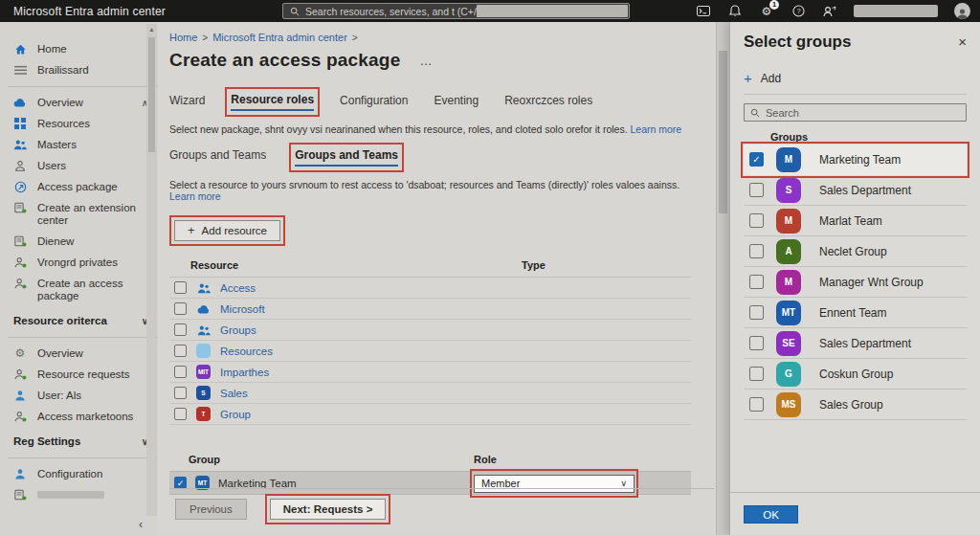 The width and height of the screenshot is (980, 535). I want to click on sidebar-item-brailissard: Brailissard, so click(78, 70).